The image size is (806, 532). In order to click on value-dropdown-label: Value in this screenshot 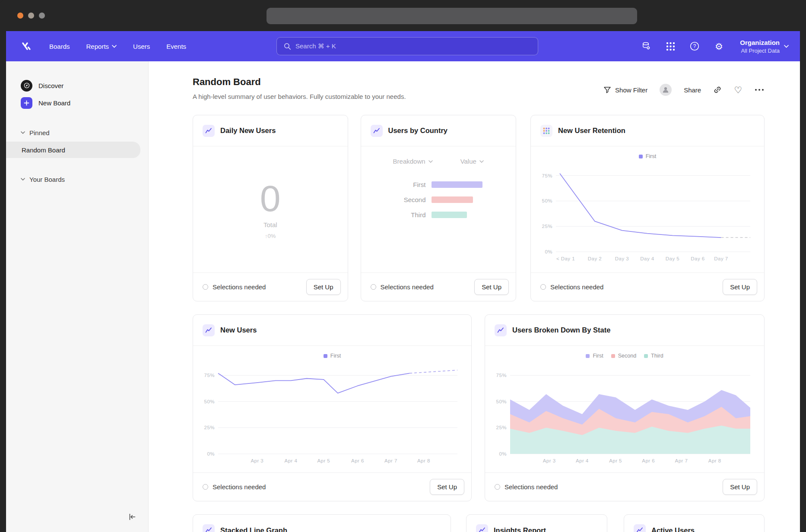, I will do `click(468, 162)`.